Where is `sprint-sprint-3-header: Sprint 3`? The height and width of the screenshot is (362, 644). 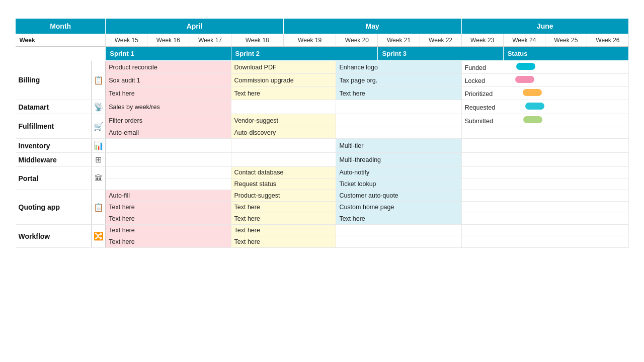
sprint-sprint-3-header: Sprint 3 is located at coordinates (441, 54).